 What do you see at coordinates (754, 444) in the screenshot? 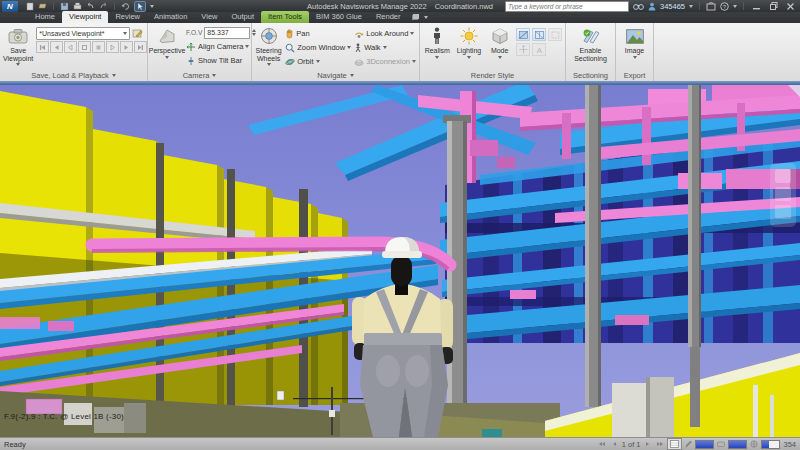
I see `web-meter-icon` at bounding box center [754, 444].